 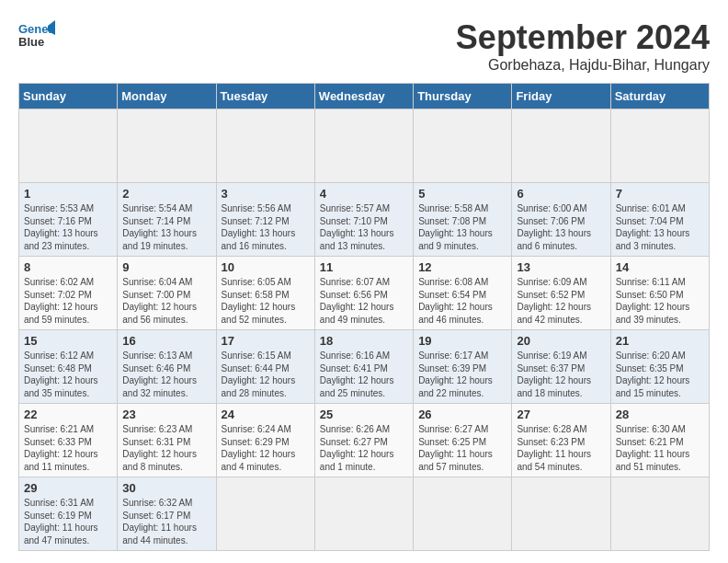 I want to click on calendar-cell: 22Sunrise: 6:21 AM Sunset: 6:33 PM Dayli…, so click(x=68, y=441).